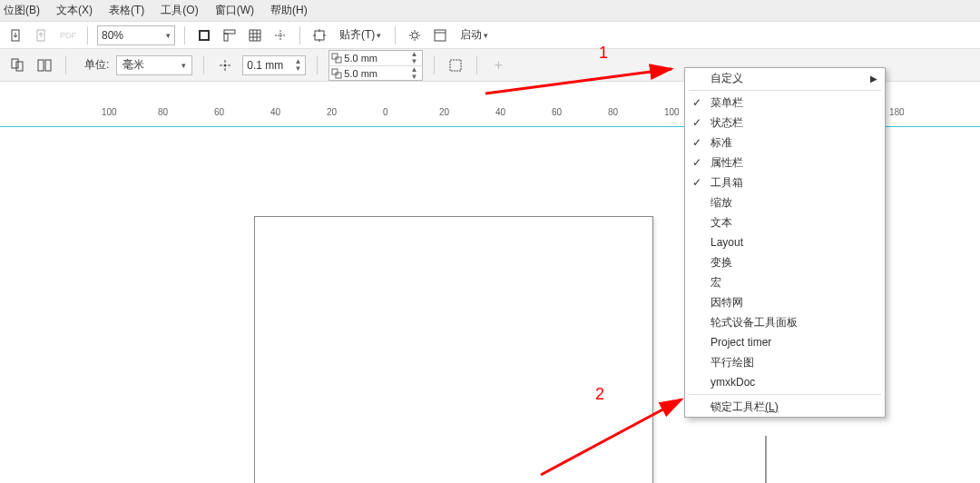 This screenshot has height=483, width=980. Describe the element at coordinates (280, 35) in the screenshot. I see `guides-icon` at that location.